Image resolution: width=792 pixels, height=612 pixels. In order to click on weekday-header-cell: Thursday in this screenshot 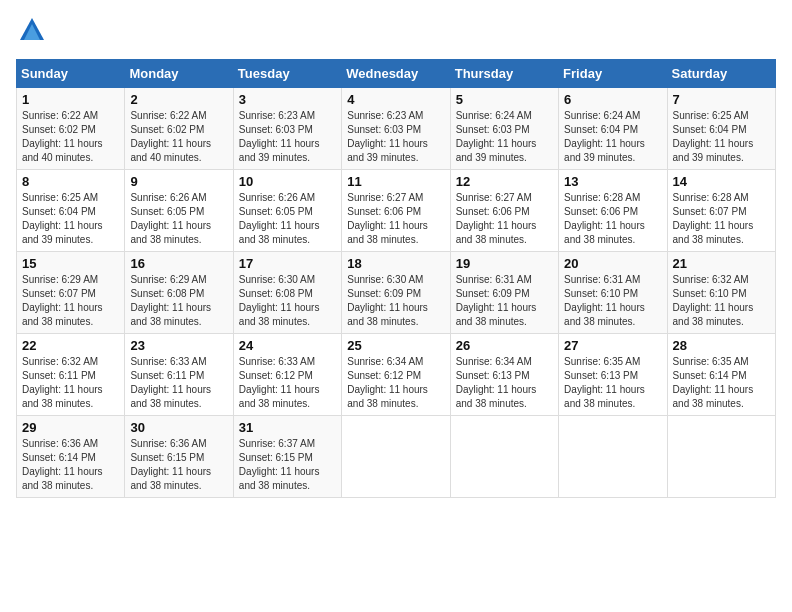, I will do `click(504, 74)`.